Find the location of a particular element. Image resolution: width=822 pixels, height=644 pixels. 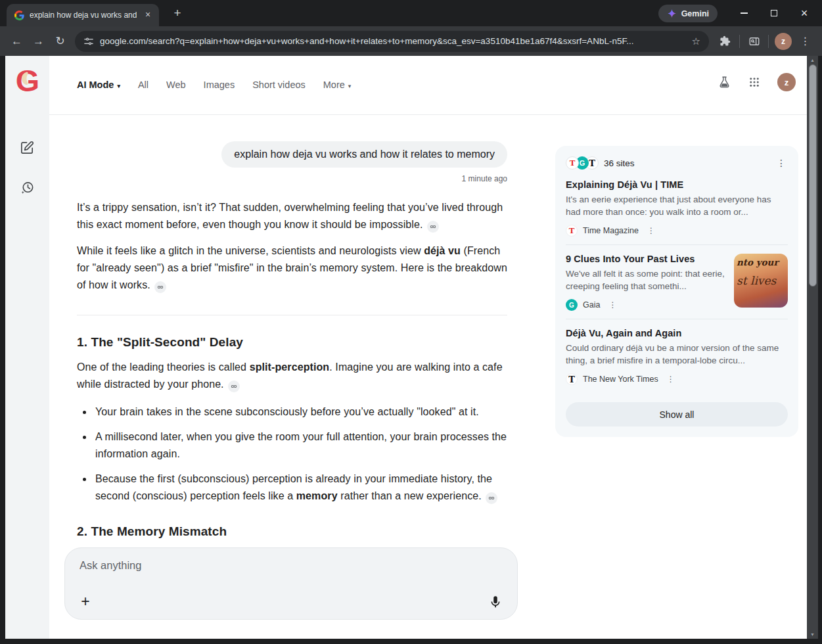

maximize-button is located at coordinates (774, 13).